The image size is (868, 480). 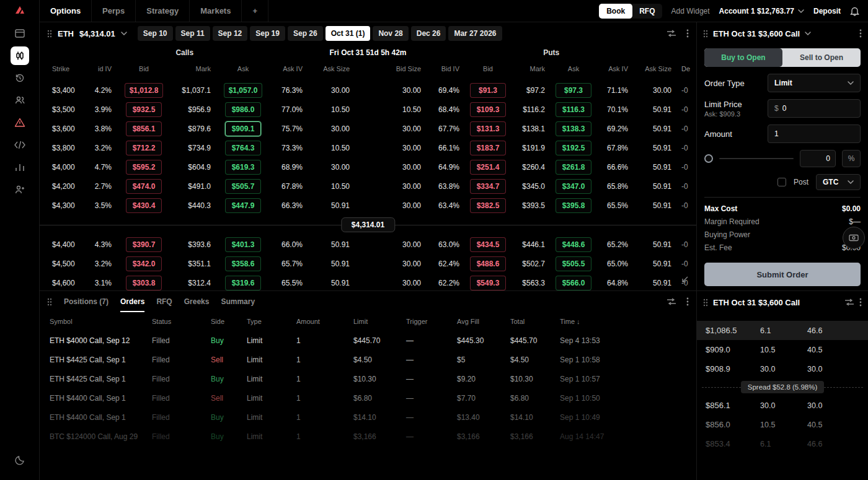 What do you see at coordinates (743, 58) in the screenshot?
I see `buy-to-open-button: Buy to Open` at bounding box center [743, 58].